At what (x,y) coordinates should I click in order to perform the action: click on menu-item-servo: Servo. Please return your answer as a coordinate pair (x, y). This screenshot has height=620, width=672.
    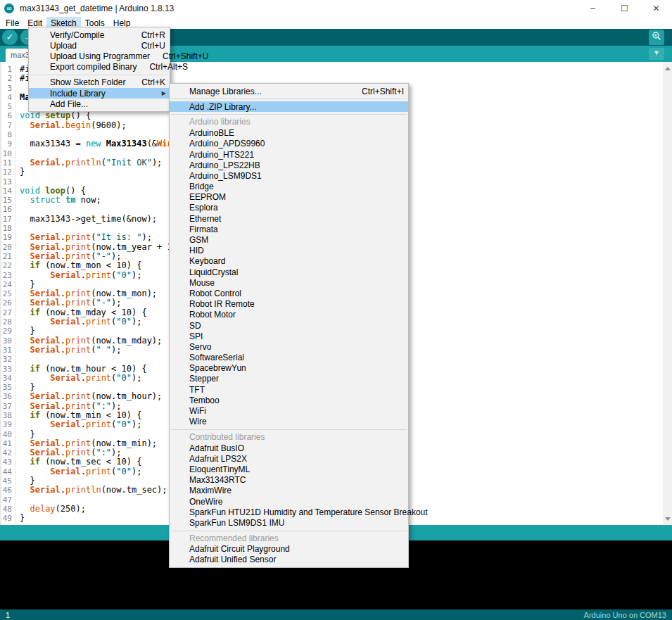
    Looking at the image, I should click on (289, 346).